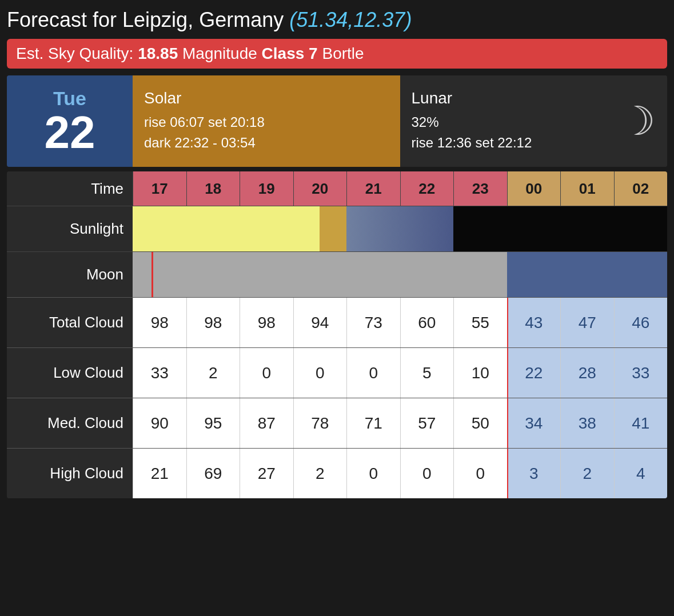  Describe the element at coordinates (400, 229) in the screenshot. I see `sunlight-twilight` at that location.